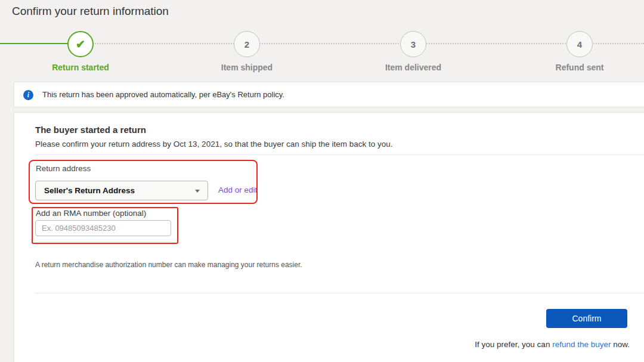  What do you see at coordinates (580, 49) in the screenshot?
I see `stepper-step-refund-sent: 4 Refund sent` at bounding box center [580, 49].